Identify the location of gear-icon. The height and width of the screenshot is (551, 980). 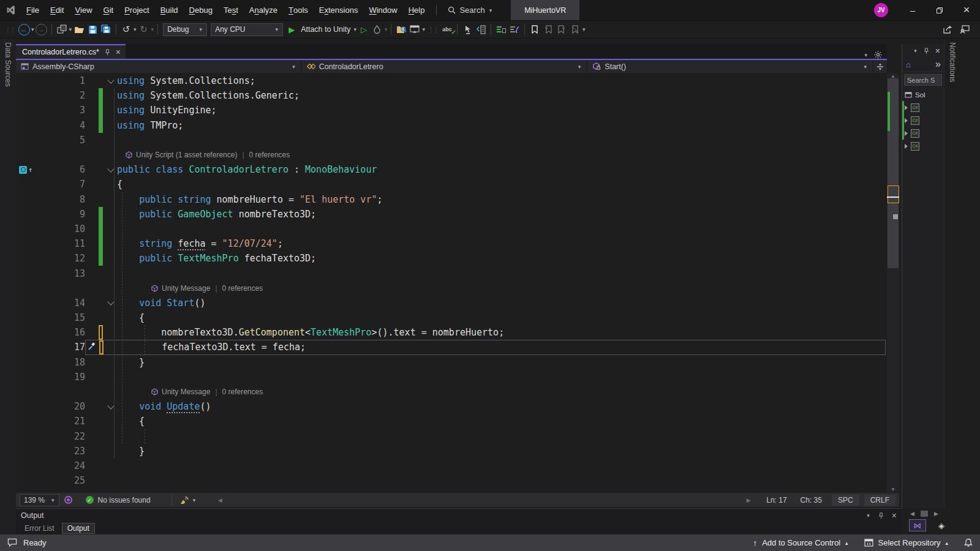
(878, 55).